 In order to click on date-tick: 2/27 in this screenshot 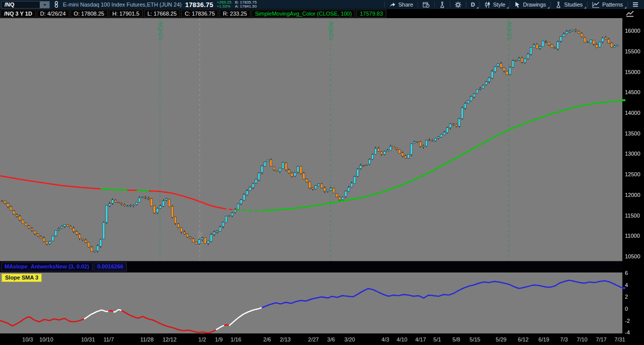, I will do `click(313, 339)`.